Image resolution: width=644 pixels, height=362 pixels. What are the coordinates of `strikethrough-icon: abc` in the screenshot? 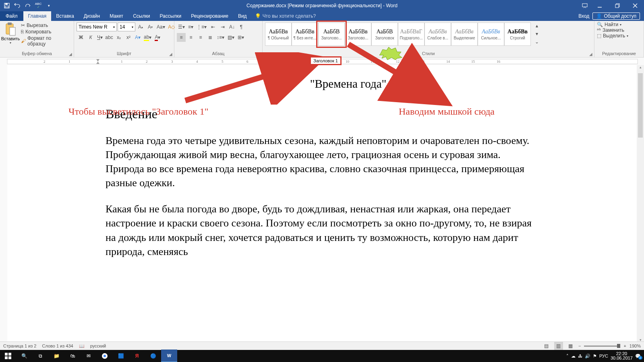 It's located at (109, 37).